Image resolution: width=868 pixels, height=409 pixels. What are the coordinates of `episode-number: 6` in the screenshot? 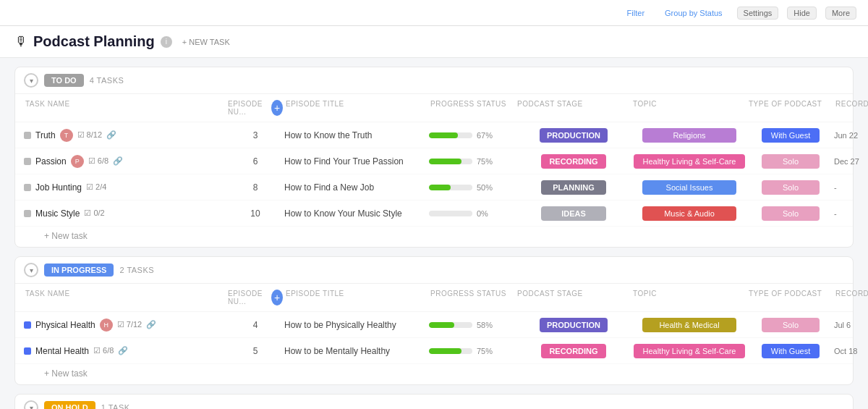 It's located at (255, 161).